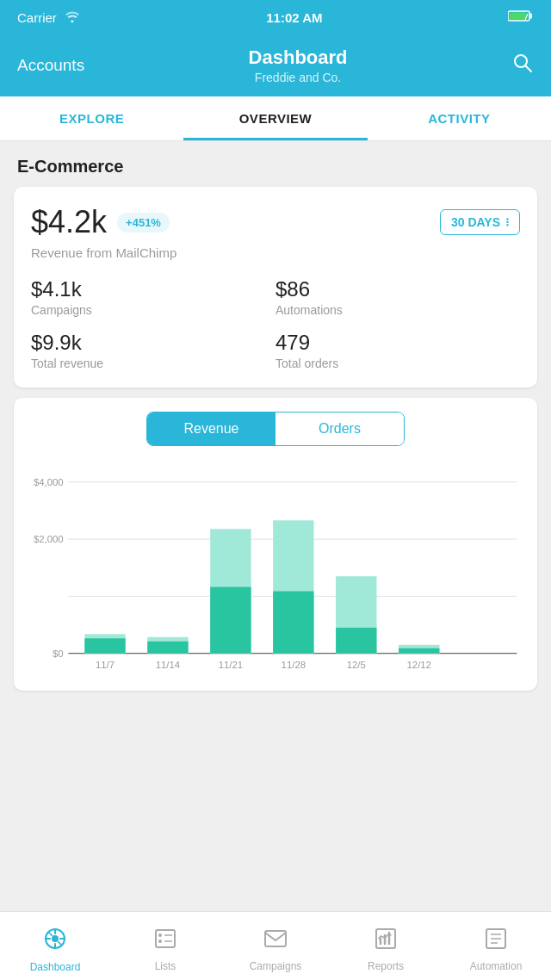 The height and width of the screenshot is (980, 551). Describe the element at coordinates (419, 665) in the screenshot. I see `svg-text: 12/12` at that location.